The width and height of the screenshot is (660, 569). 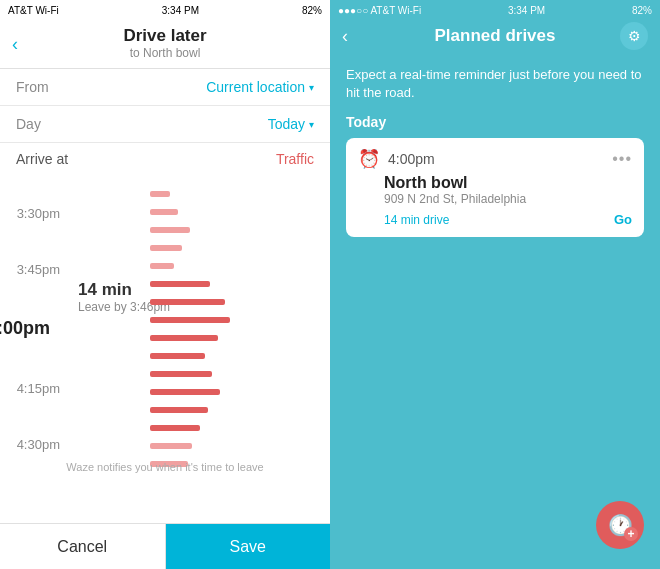 What do you see at coordinates (35, 444) in the screenshot?
I see `time-430: 4:30pm` at bounding box center [35, 444].